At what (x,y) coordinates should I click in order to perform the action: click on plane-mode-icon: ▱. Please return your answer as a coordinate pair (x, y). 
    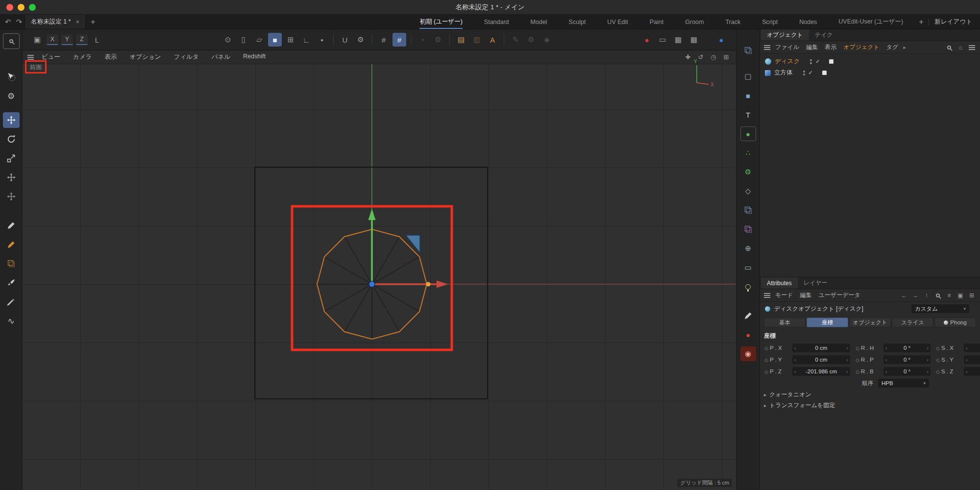
    Looking at the image, I should click on (259, 40).